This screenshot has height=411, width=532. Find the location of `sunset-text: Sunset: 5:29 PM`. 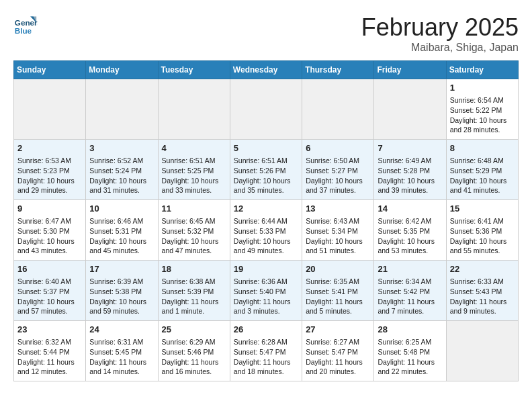

sunset-text: Sunset: 5:29 PM is located at coordinates (476, 171).